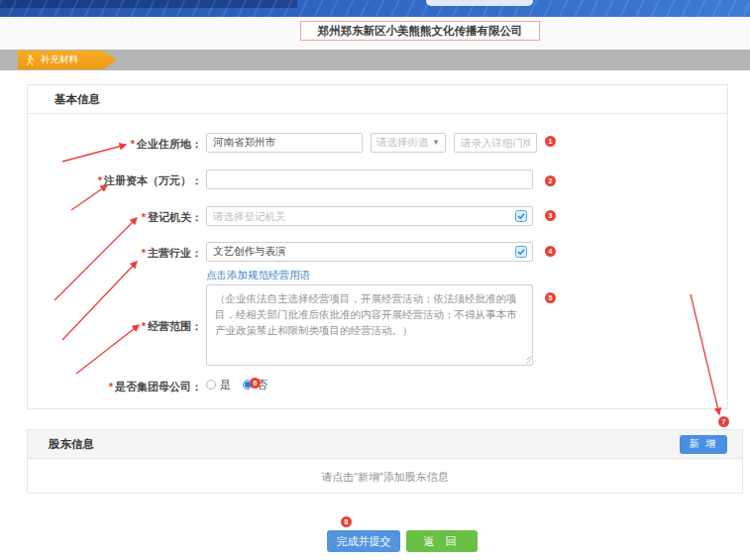  Describe the element at coordinates (59, 59) in the screenshot. I see `breadcrumb-tab-label: 补充材料` at that location.